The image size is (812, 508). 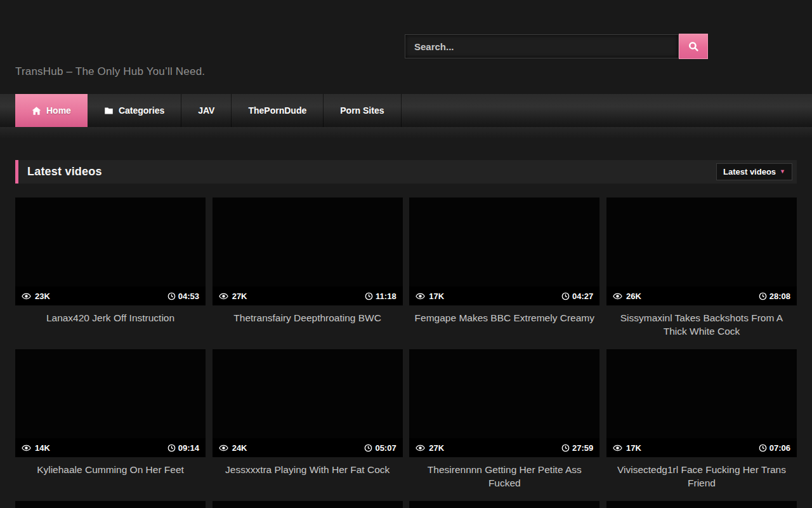 I want to click on video-thumbnail: 26K 28:08, so click(x=702, y=251).